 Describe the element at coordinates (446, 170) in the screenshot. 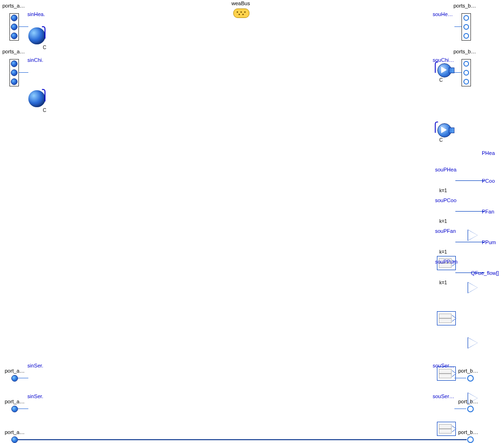

I see `gain-souPHea-label: souPHea` at that location.